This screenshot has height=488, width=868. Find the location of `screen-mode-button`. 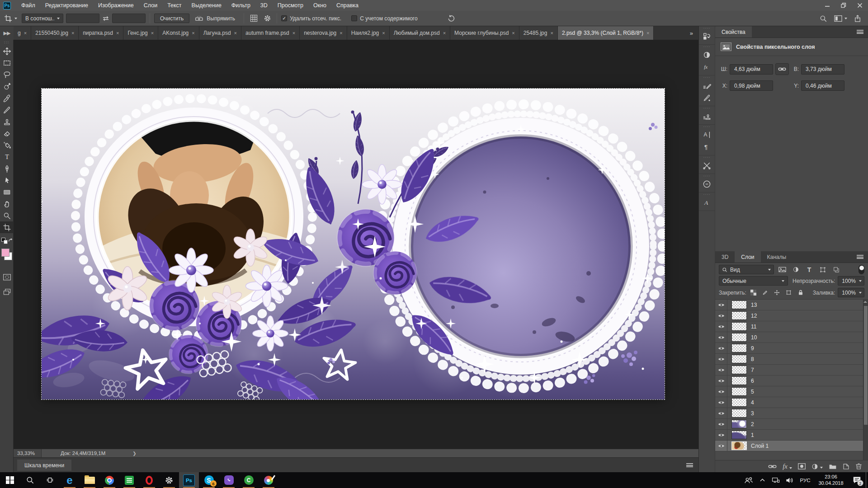

screen-mode-button is located at coordinates (7, 291).